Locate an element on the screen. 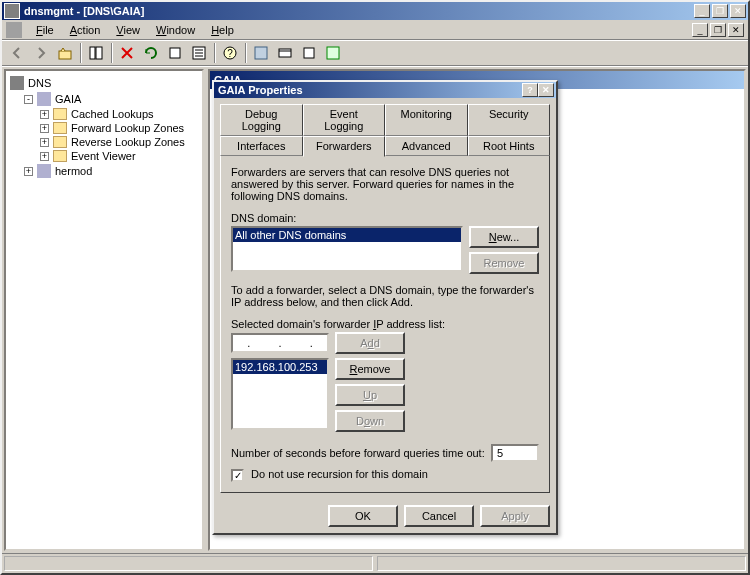 Image resolution: width=750 pixels, height=575 pixels. add-forwarder-hint: To add a forwarder, select a DNS domain,… is located at coordinates (385, 296).